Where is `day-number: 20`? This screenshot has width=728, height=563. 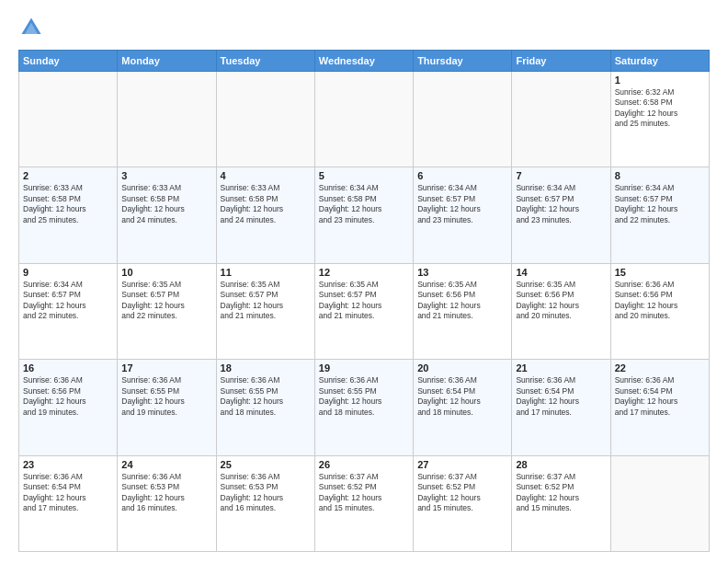 day-number: 20 is located at coordinates (462, 368).